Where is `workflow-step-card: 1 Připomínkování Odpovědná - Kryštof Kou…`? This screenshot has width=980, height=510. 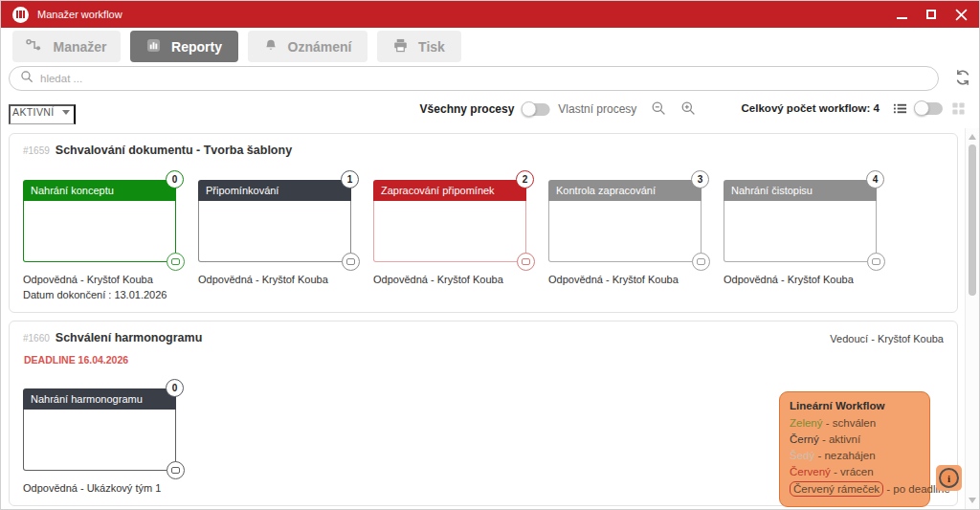
workflow-step-card: 1 Připomínkování Odpovědná - Kryštof Kou… is located at coordinates (275, 241).